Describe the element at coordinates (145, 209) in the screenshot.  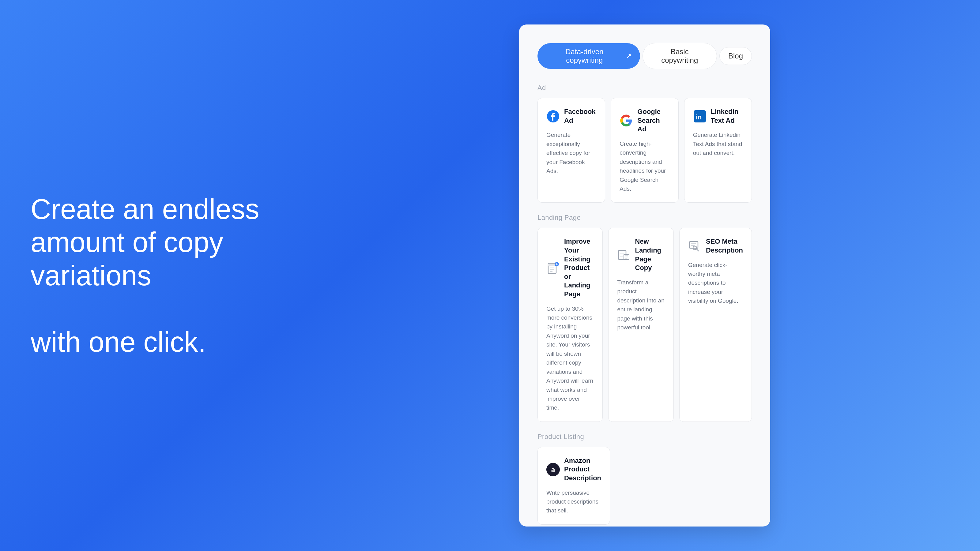
I see `hero-line1: Create an endless` at that location.